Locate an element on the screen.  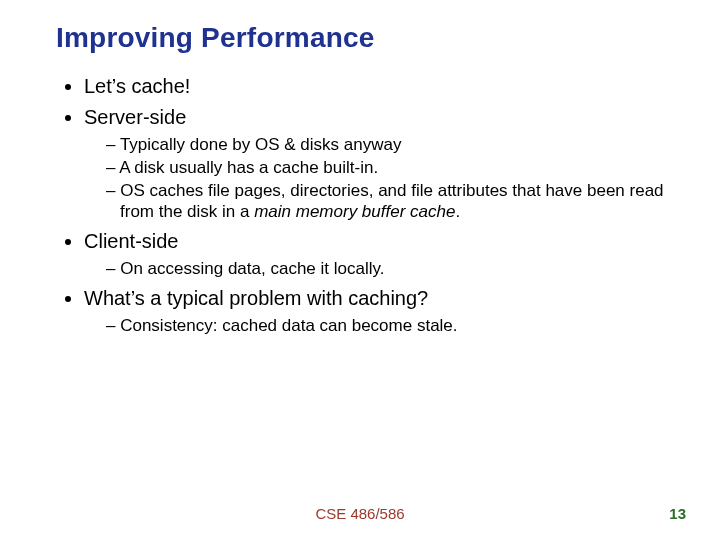
footer-page-number: 13 is located at coordinates (678, 514).